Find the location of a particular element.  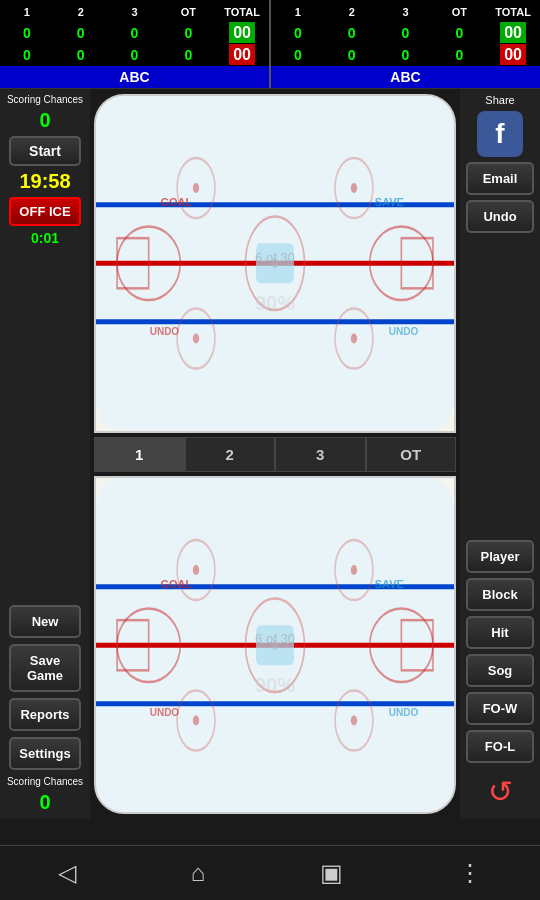

facebook-button: f is located at coordinates (500, 134).